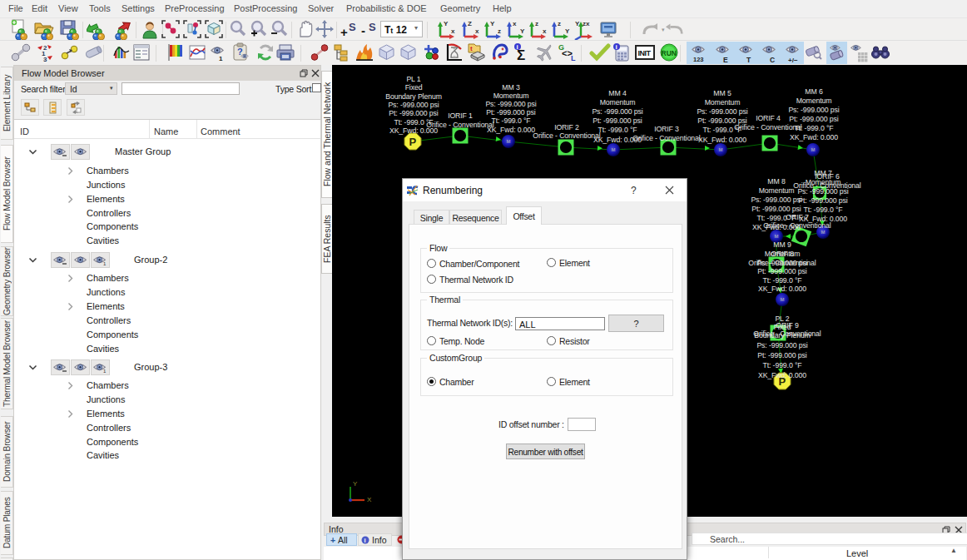 The width and height of the screenshot is (967, 560). I want to click on svg-text: C, so click(772, 60).